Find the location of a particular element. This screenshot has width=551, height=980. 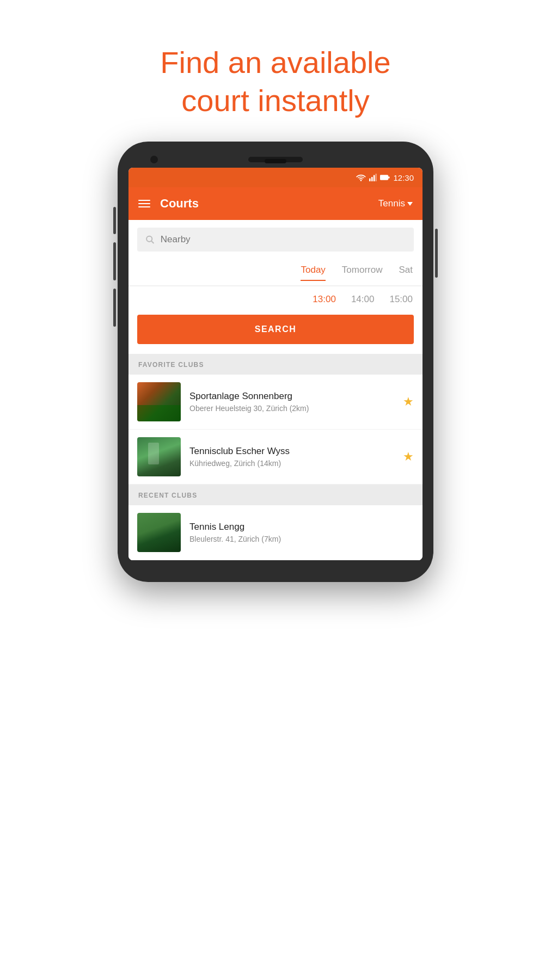

day-tomorrow: Tomorrow is located at coordinates (363, 272).